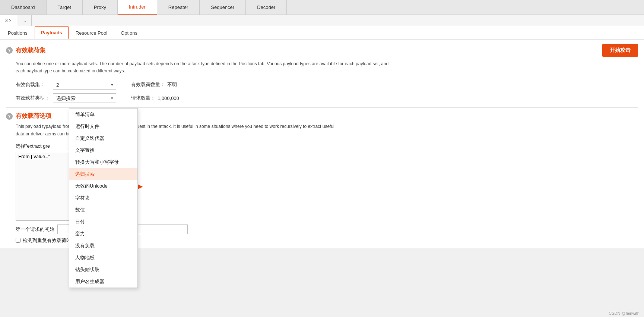 This screenshot has width=644, height=317. What do you see at coordinates (65, 7) in the screenshot?
I see `nav-target: Target` at bounding box center [65, 7].